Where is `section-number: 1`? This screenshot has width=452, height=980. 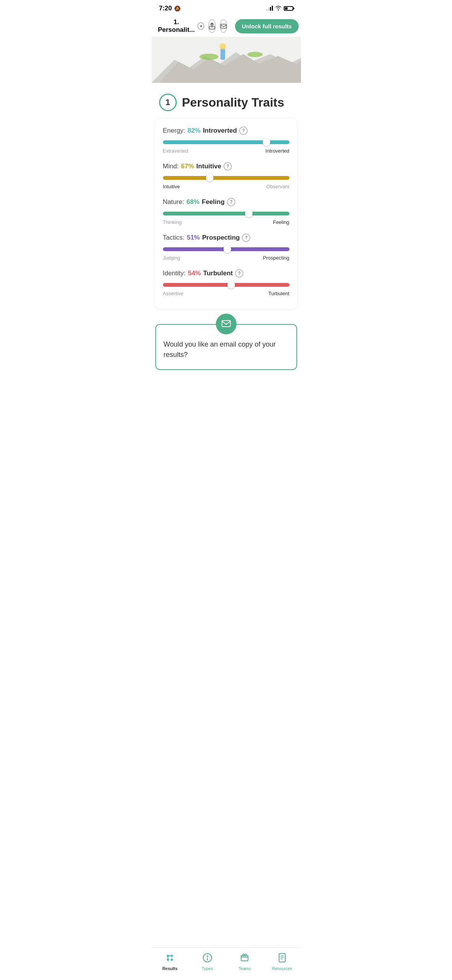 section-number: 1 is located at coordinates (168, 102).